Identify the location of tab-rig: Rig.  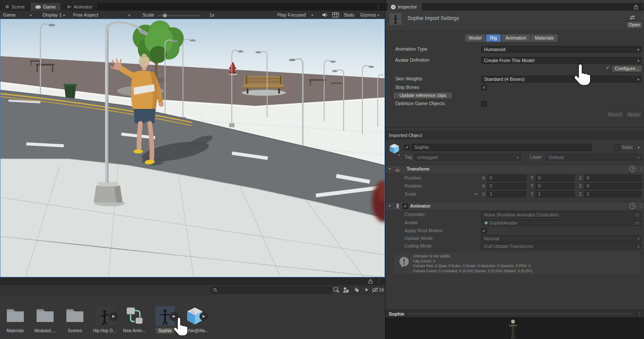
(493, 38).